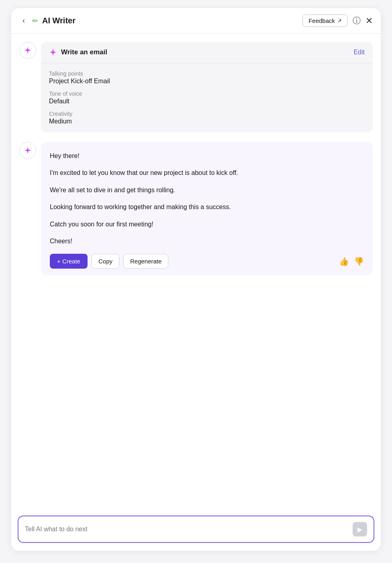 This screenshot has height=563, width=392. What do you see at coordinates (357, 21) in the screenshot?
I see `info-icon: ⓘ` at bounding box center [357, 21].